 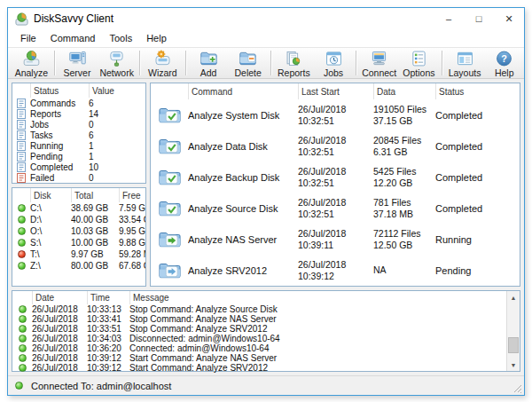 I want to click on total-col-header: Total, so click(x=95, y=195).